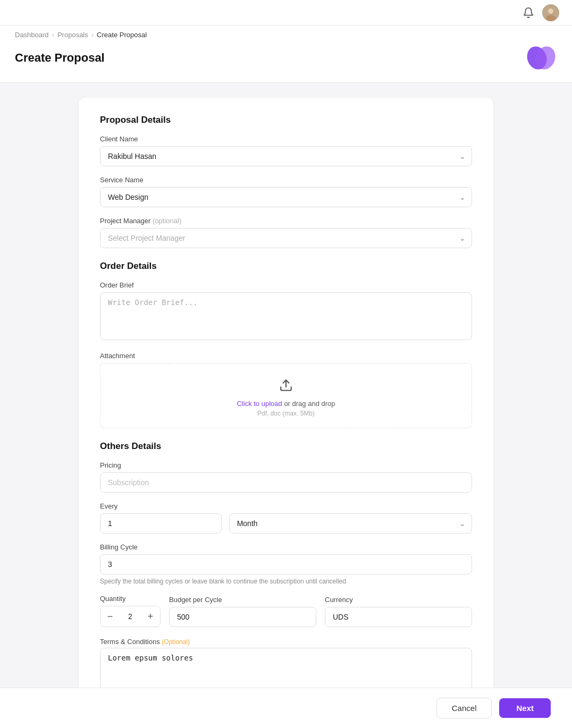 This screenshot has height=728, width=572. I want to click on currency-group: Currency, so click(399, 611).